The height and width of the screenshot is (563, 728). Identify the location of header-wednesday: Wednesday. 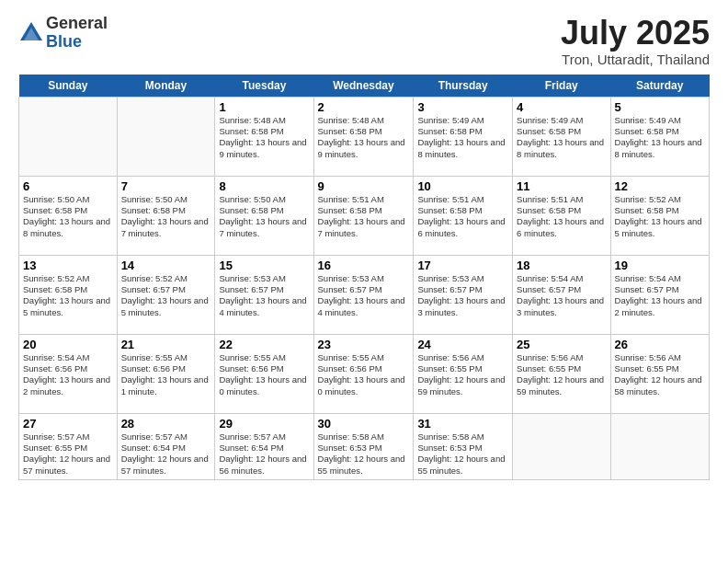
(364, 86).